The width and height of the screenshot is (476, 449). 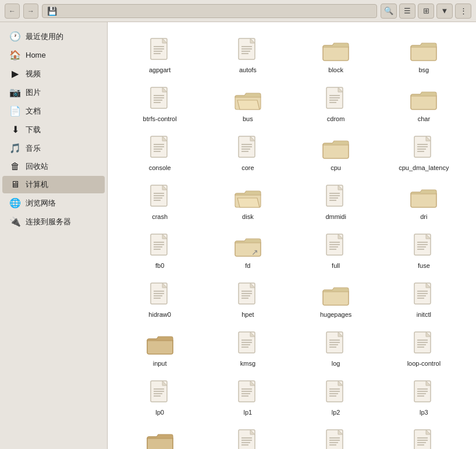 I want to click on location-bar: 💾, so click(x=209, y=11).